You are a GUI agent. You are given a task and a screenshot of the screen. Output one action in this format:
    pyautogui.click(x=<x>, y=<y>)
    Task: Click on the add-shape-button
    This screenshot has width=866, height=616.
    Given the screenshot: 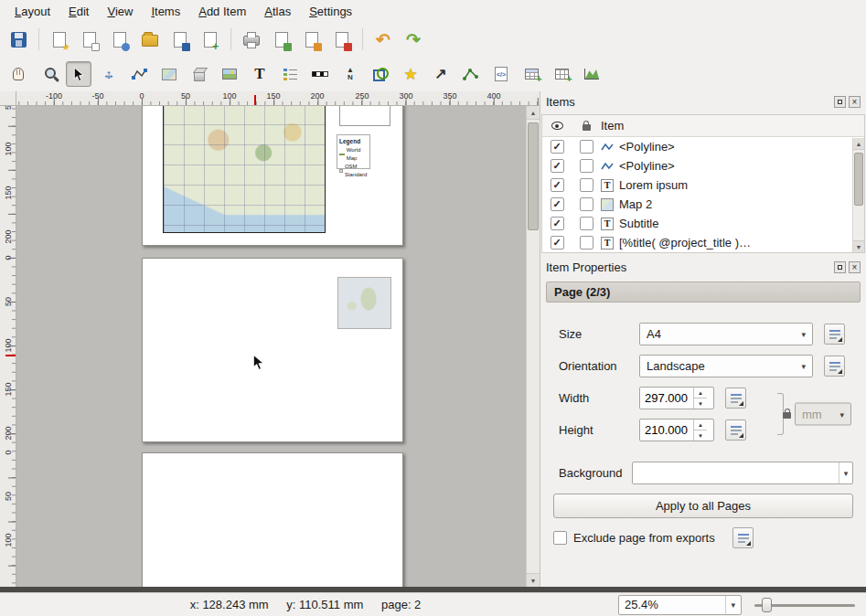 What is the action you would take?
    pyautogui.click(x=380, y=74)
    